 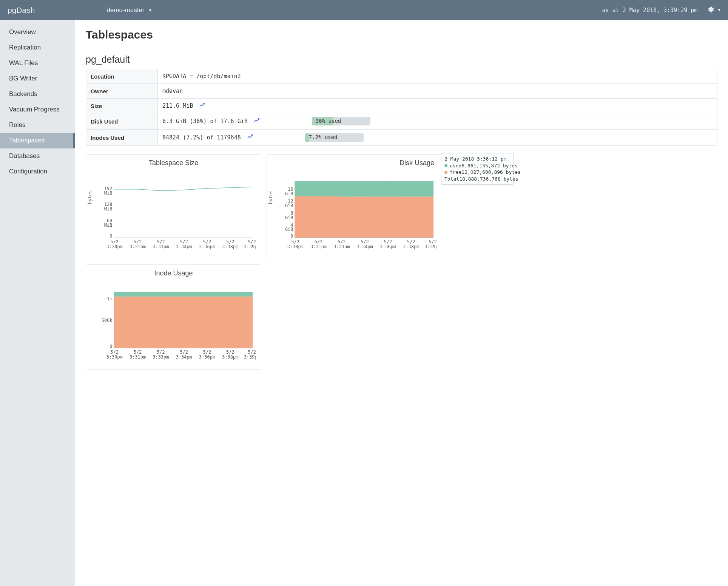 What do you see at coordinates (37, 172) in the screenshot?
I see `sidebar-item-configuration: Configuration` at bounding box center [37, 172].